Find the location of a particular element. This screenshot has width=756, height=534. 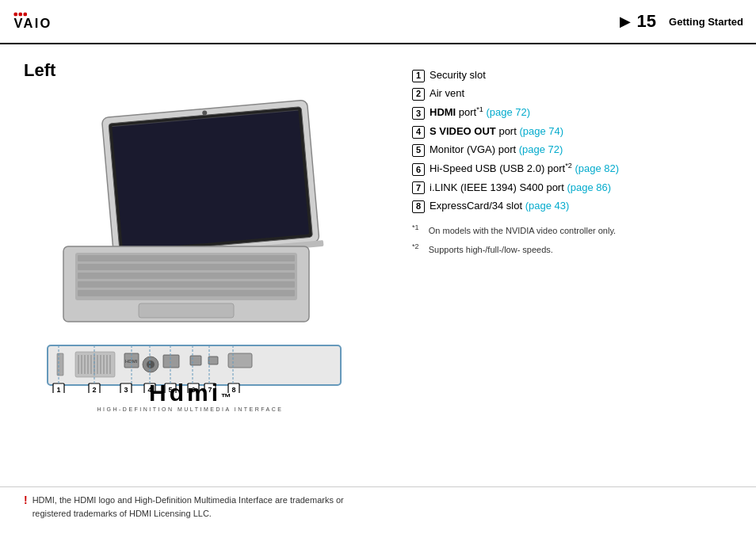

item-number-7: 7 is located at coordinates (418, 188).